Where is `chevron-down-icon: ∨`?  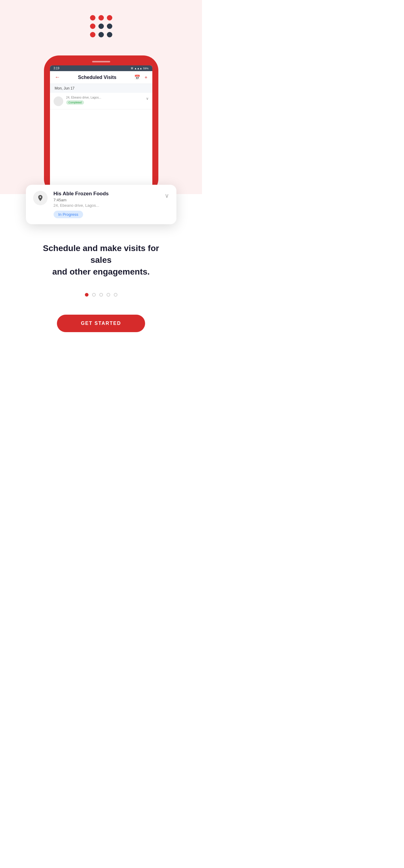
chevron-down-icon: ∨ is located at coordinates (147, 98).